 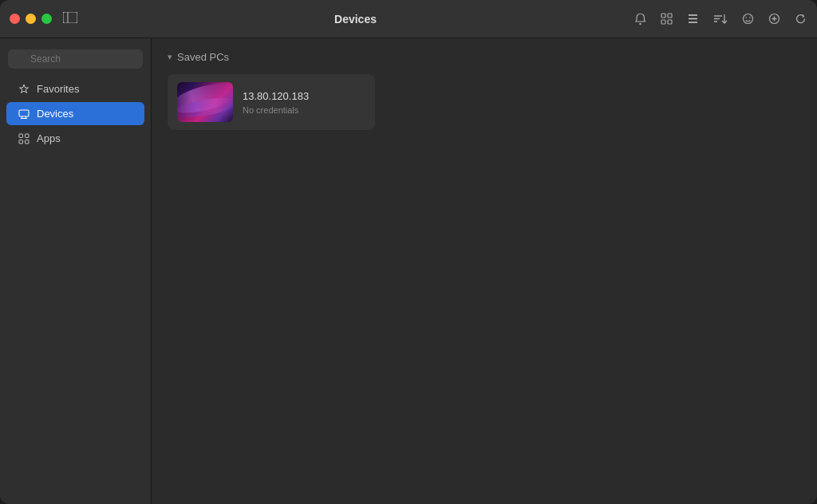 What do you see at coordinates (24, 89) in the screenshot?
I see `star-icon` at bounding box center [24, 89].